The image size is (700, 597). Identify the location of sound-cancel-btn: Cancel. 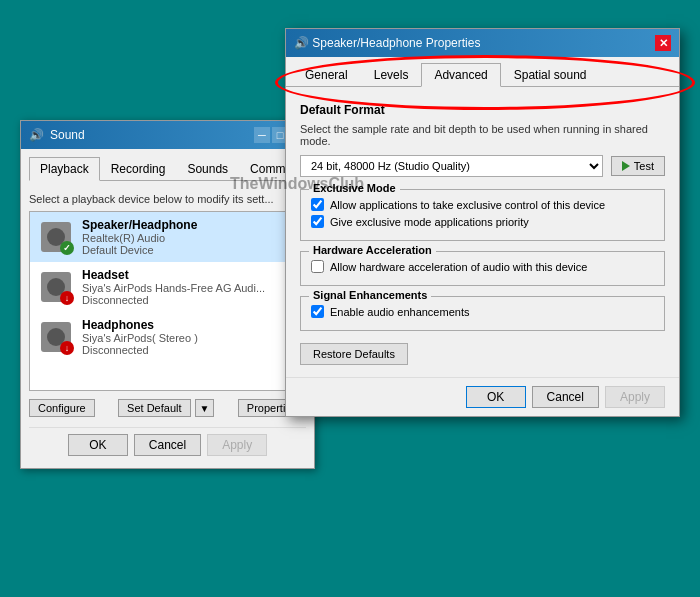
(168, 445).